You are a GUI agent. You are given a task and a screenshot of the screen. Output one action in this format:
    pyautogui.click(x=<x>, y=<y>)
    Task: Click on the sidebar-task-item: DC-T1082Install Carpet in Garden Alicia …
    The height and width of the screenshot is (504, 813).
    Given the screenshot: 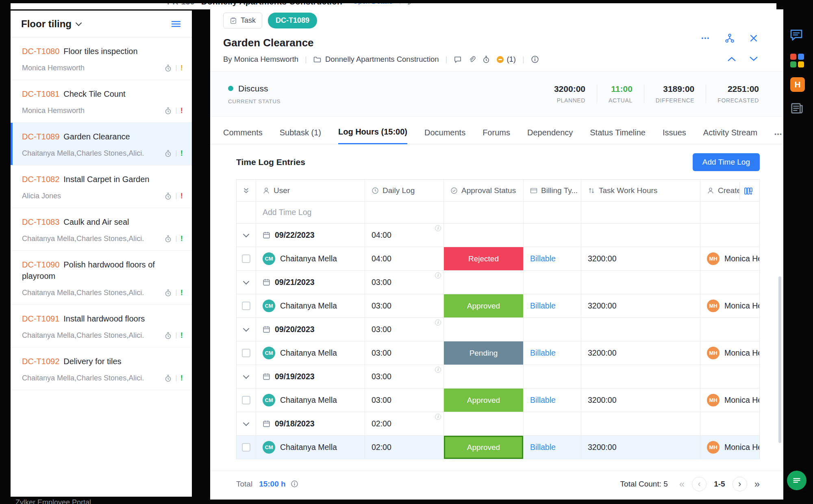 What is the action you would take?
    pyautogui.click(x=101, y=187)
    